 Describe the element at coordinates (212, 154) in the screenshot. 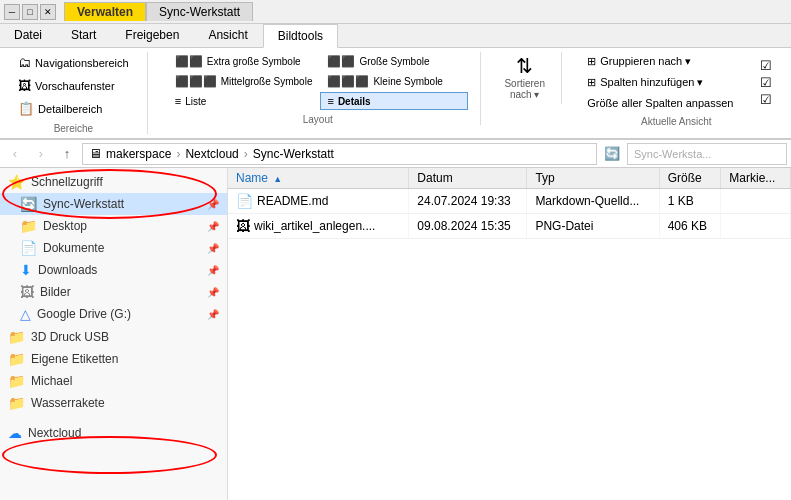

I see `breadcrumb-nextcloud: Nextcloud` at that location.